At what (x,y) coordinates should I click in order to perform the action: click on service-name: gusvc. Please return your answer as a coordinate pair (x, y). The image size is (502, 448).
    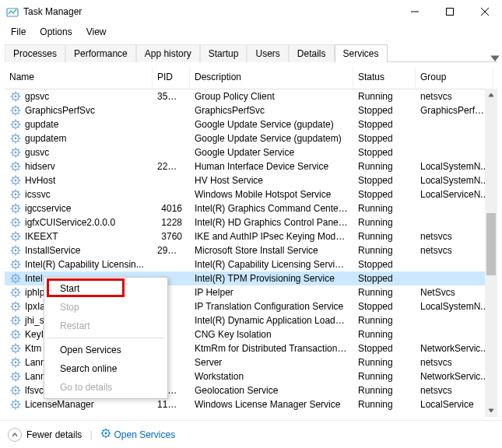
    Looking at the image, I should click on (37, 152).